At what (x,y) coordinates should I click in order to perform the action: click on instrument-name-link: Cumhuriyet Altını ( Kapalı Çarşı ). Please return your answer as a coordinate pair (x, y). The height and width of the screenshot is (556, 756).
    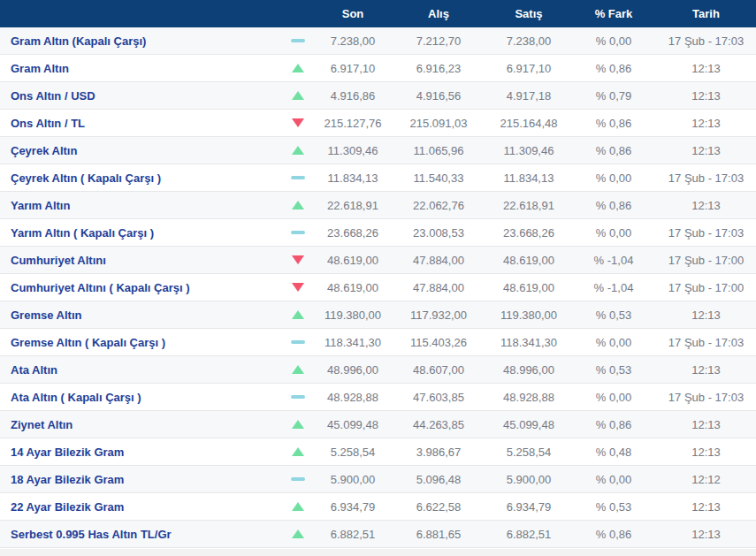
    Looking at the image, I should click on (141, 288).